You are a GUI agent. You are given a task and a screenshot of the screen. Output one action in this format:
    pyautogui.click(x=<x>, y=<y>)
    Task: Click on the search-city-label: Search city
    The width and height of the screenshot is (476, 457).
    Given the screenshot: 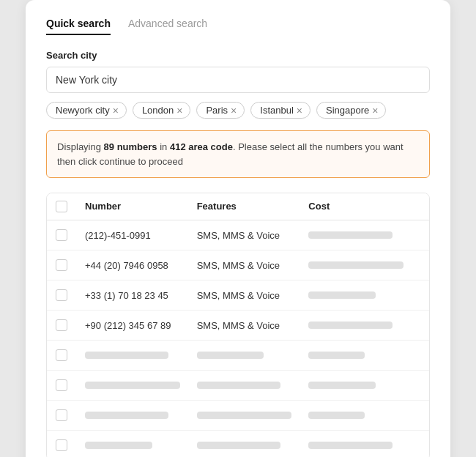 What is the action you would take?
    pyautogui.click(x=238, y=56)
    